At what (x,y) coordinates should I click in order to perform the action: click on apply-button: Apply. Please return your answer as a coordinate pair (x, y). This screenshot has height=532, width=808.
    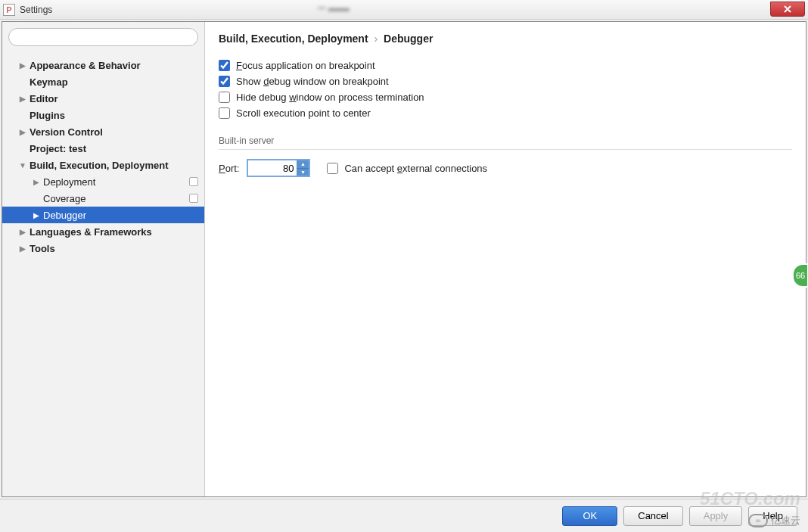
    Looking at the image, I should click on (716, 516).